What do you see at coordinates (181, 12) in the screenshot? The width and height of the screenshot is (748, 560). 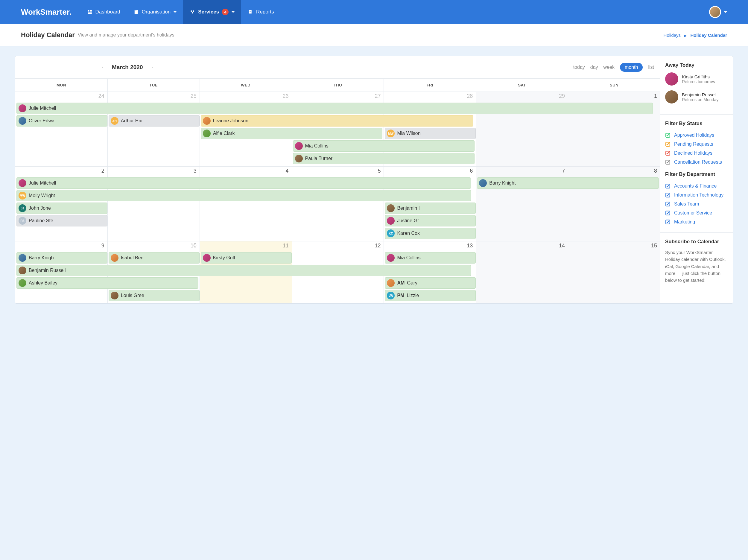 I see `main-nav: Dashboard Organisation Services 4 Report…` at bounding box center [181, 12].